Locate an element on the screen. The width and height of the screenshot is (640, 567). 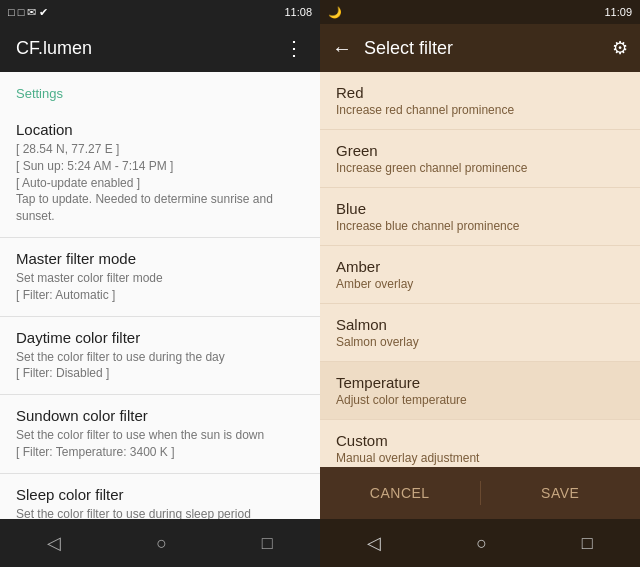
left-home-button: ○ is located at coordinates (162, 544).